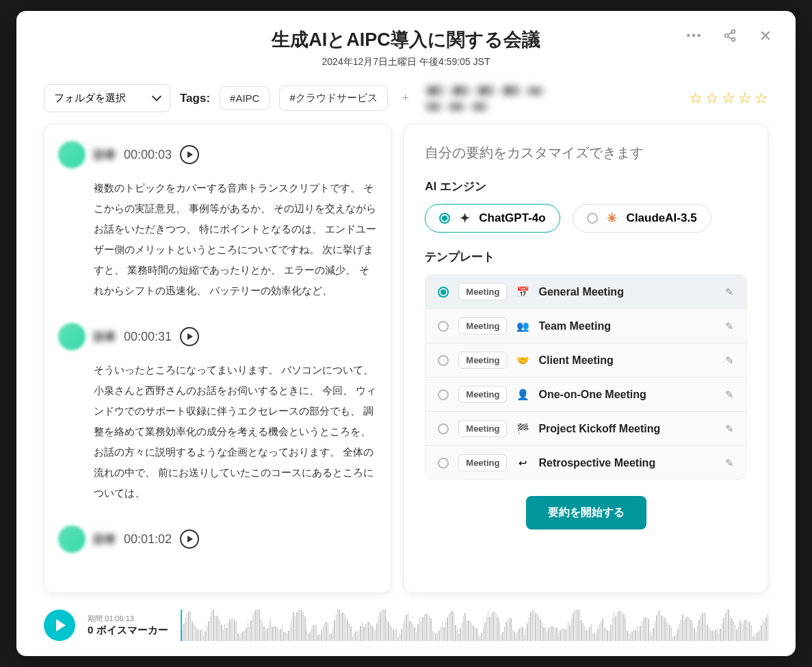 The height and width of the screenshot is (667, 812). What do you see at coordinates (535, 91) in the screenshot?
I see `participant-chip: S2` at bounding box center [535, 91].